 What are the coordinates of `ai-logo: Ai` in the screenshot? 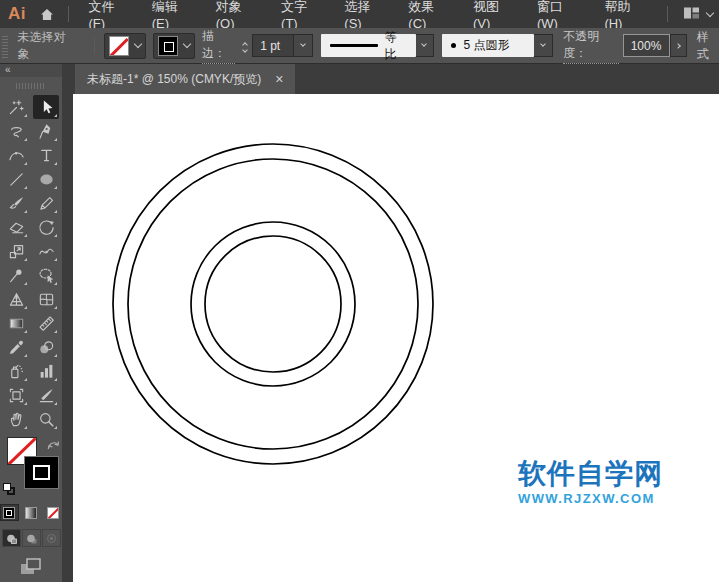 It's located at (18, 14).